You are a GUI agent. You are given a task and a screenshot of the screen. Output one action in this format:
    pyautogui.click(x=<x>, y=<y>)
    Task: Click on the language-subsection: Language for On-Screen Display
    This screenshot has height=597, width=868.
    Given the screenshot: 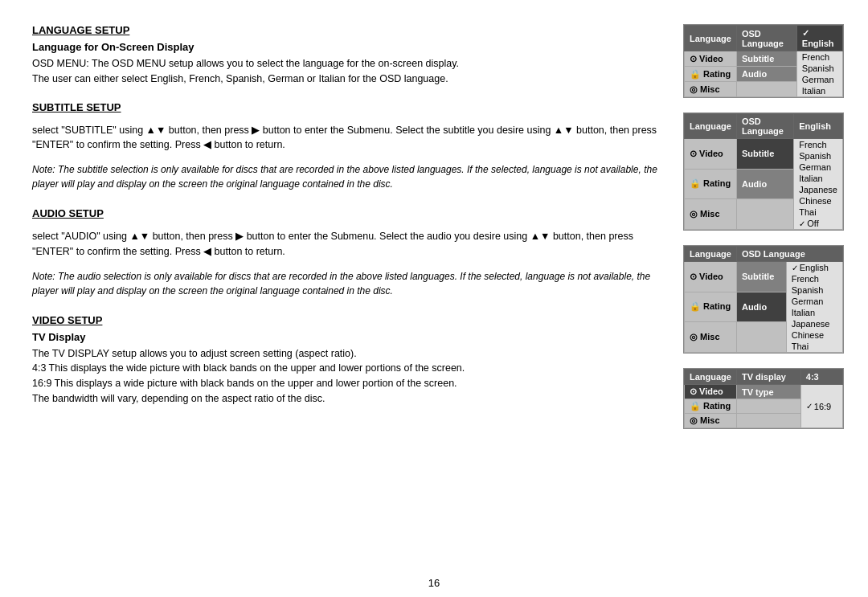 What is the action you would take?
    pyautogui.click(x=350, y=47)
    